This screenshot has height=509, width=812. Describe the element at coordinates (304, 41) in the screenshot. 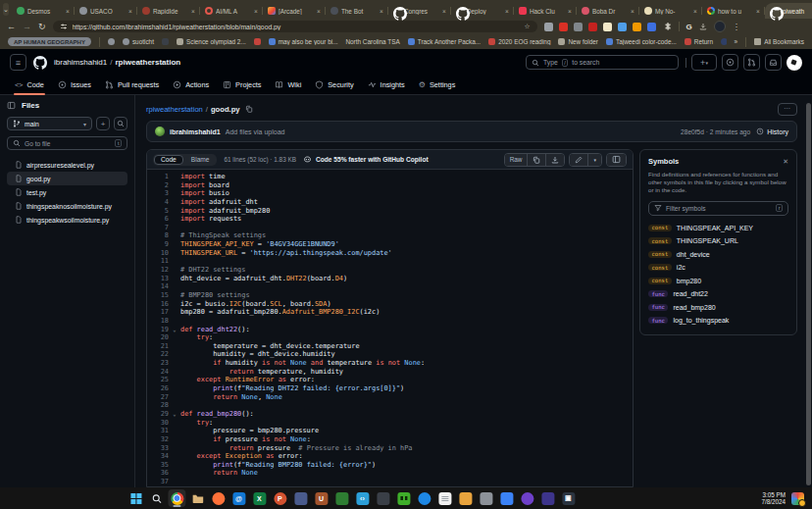

I see `bookmark-item: may also be your bi...` at that location.